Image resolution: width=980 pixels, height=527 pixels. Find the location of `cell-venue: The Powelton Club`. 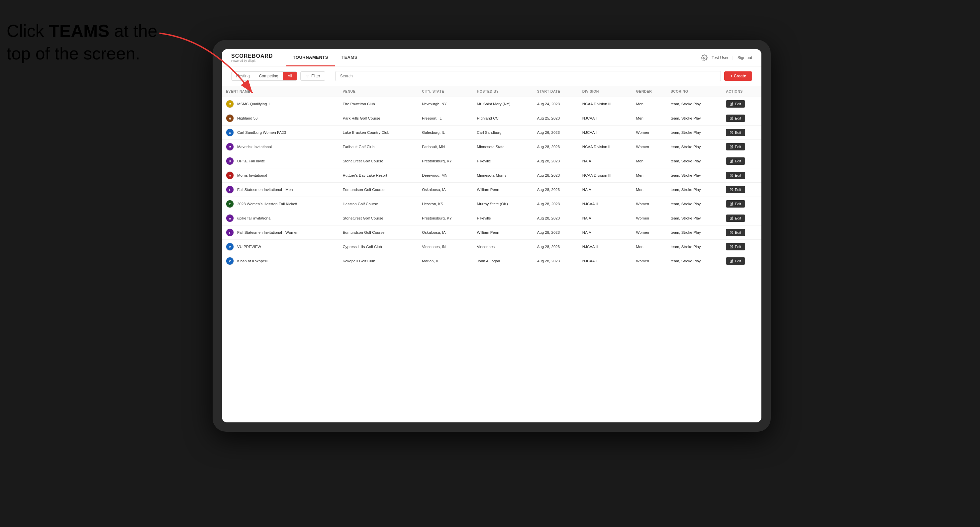

cell-venue: The Powelton Club is located at coordinates (379, 104).